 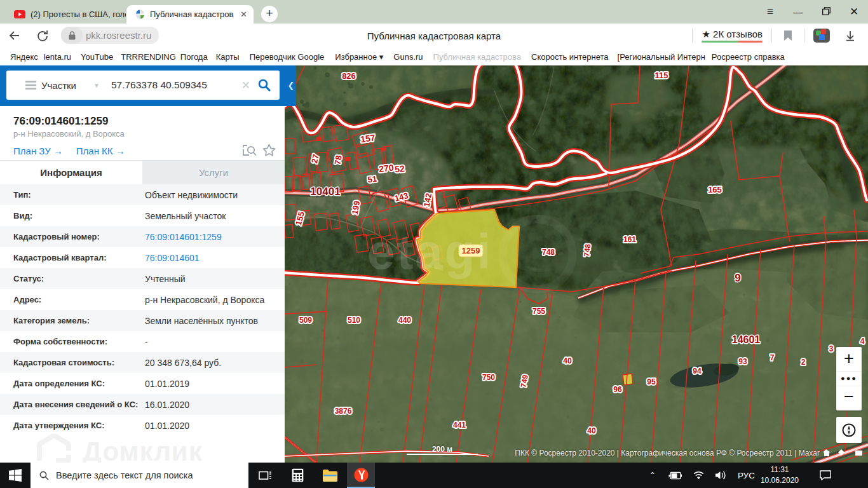 What do you see at coordinates (743, 362) in the screenshot?
I see `svg-text: 93` at bounding box center [743, 362].